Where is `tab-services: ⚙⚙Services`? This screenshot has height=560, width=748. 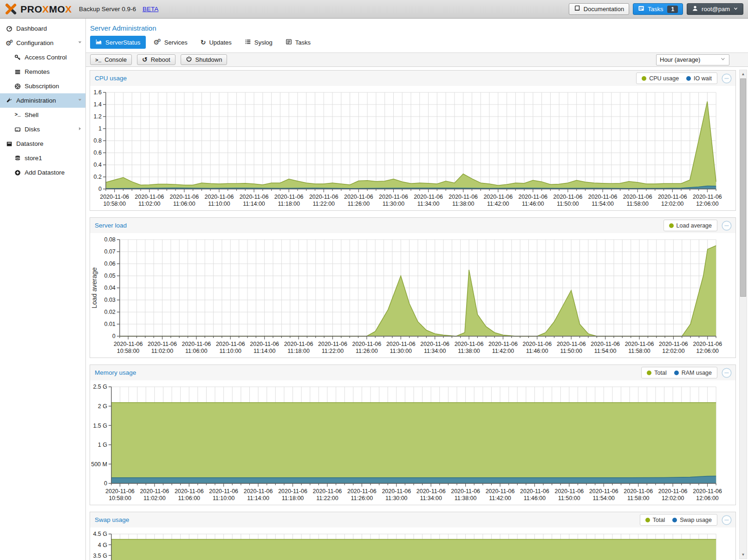
tab-services: ⚙⚙Services is located at coordinates (170, 42).